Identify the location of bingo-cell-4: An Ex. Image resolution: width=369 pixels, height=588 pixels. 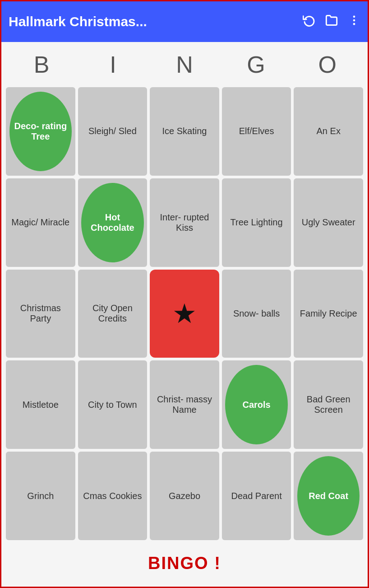
(328, 131).